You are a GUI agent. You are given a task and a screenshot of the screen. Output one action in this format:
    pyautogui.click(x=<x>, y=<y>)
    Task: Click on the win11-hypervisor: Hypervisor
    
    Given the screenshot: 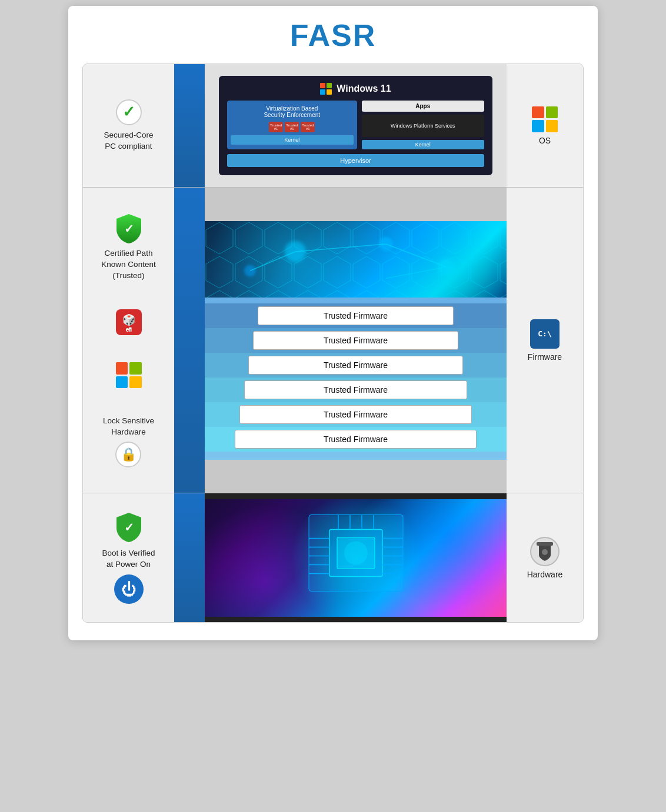 What is the action you would take?
    pyautogui.click(x=355, y=161)
    